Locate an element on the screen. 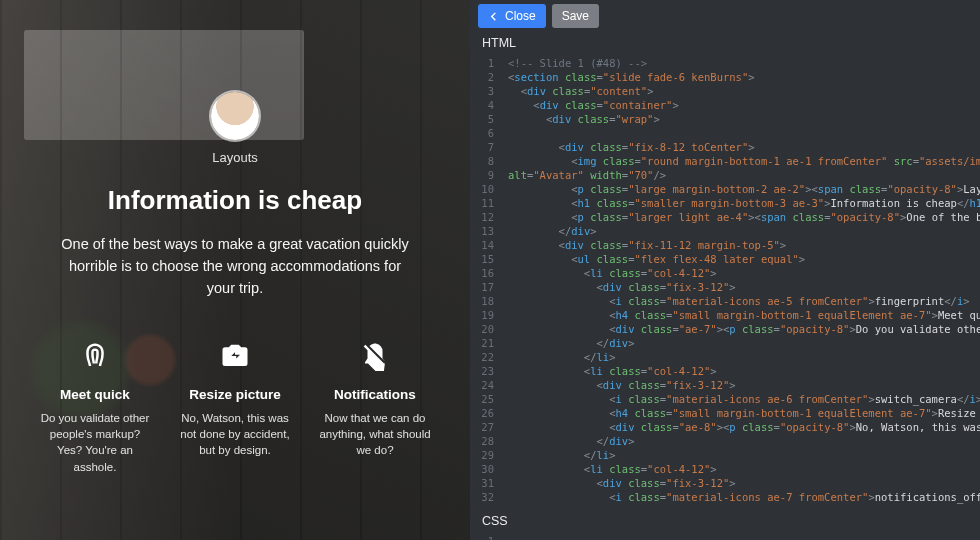  save-button: Save is located at coordinates (576, 16).